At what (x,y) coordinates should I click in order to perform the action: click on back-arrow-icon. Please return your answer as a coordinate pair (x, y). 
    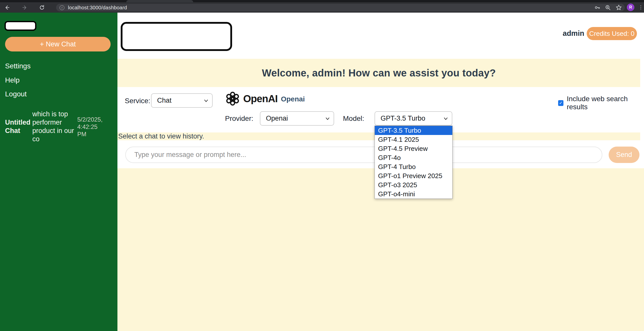
    Looking at the image, I should click on (7, 8).